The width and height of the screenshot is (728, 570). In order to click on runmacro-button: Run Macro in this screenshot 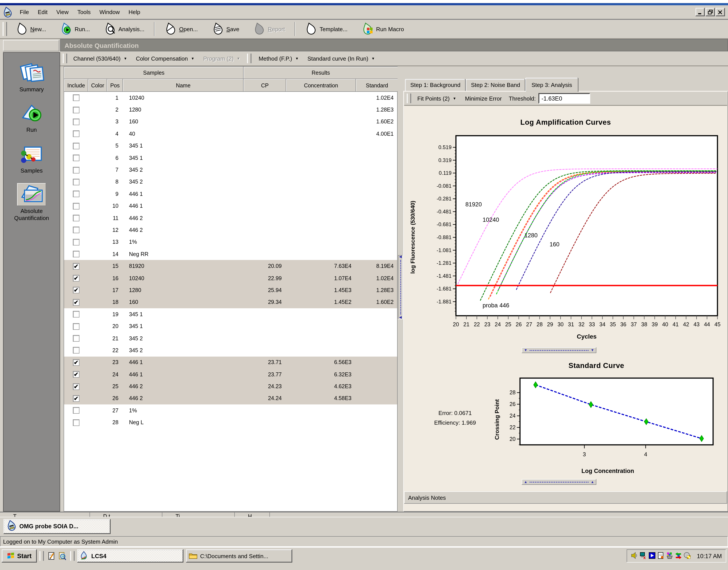, I will do `click(383, 29)`.